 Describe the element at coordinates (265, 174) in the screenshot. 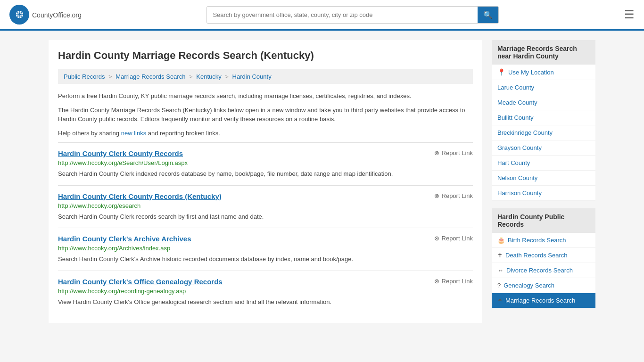

I see `result-desc-0: Search Hardin County Clerk indexed recor…` at that location.